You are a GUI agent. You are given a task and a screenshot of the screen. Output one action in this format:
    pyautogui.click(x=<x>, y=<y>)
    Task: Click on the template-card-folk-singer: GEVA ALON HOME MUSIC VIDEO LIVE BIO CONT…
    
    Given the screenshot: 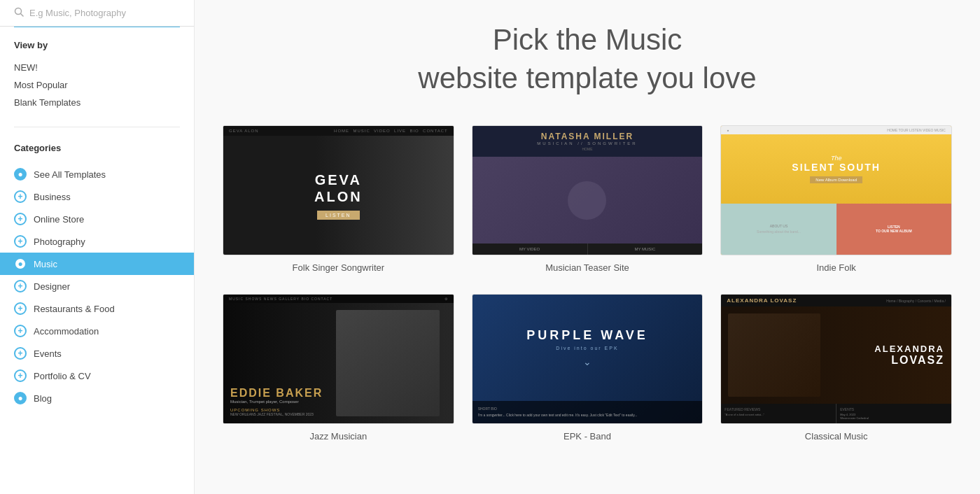 What is the action you would take?
    pyautogui.click(x=339, y=199)
    